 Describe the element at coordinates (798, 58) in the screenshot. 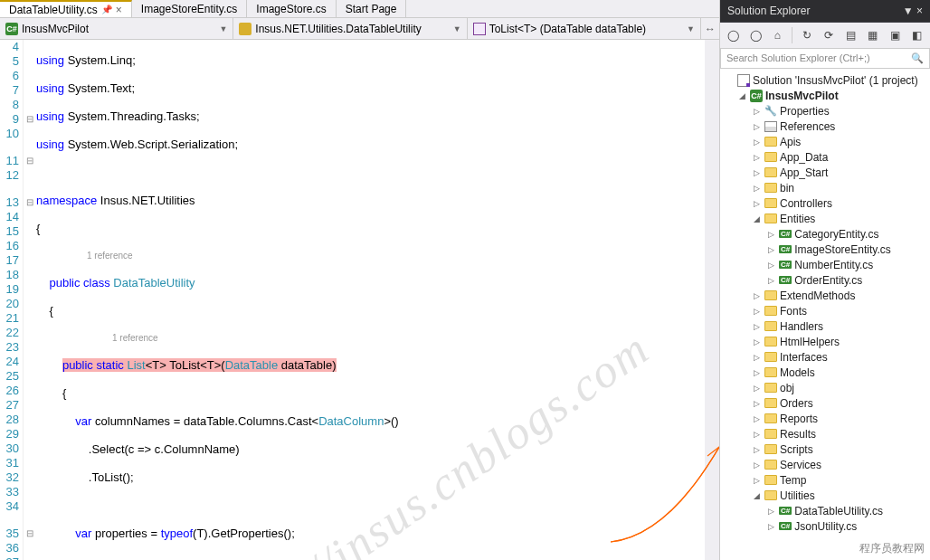

I see `search-placeholder: Search Solution Explorer (Ctrl+;)` at that location.